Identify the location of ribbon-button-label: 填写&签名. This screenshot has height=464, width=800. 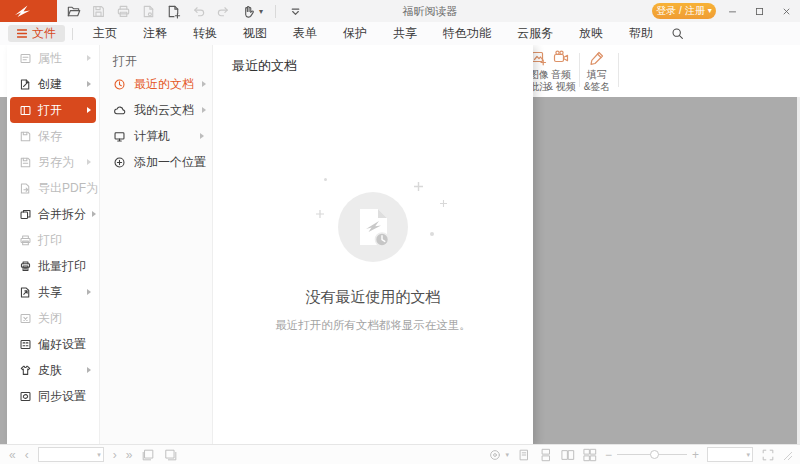
(598, 80).